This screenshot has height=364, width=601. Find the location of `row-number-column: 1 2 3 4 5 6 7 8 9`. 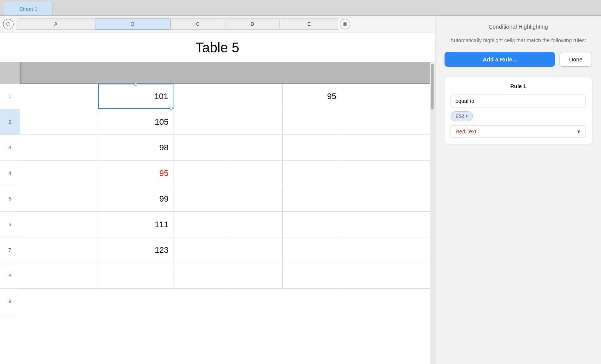

row-number-column: 1 2 3 4 5 6 7 8 9 is located at coordinates (10, 213).